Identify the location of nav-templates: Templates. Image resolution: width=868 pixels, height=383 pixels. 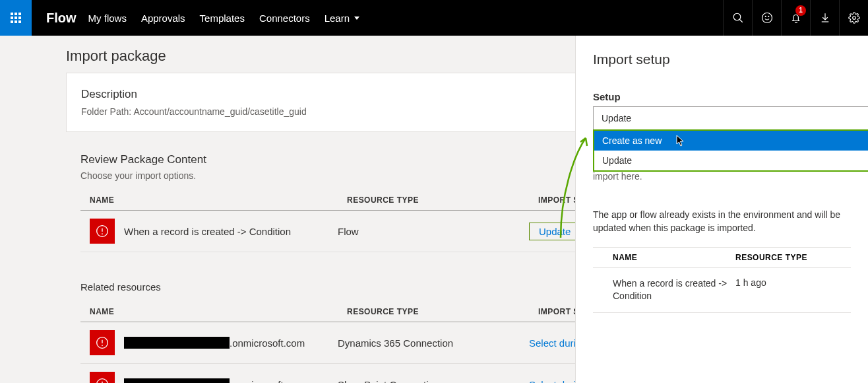
(222, 18).